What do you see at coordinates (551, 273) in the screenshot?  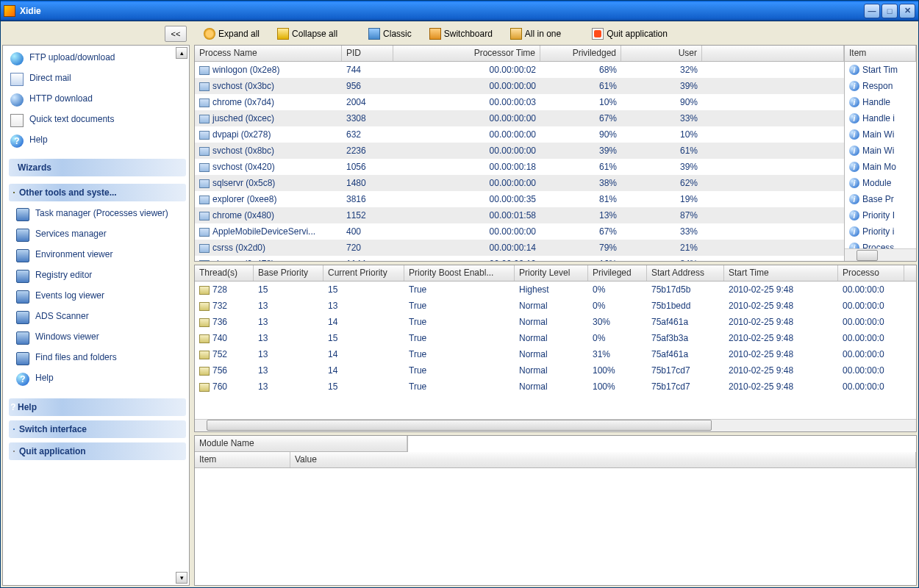 I see `col-priority-level: Priority Level` at bounding box center [551, 273].